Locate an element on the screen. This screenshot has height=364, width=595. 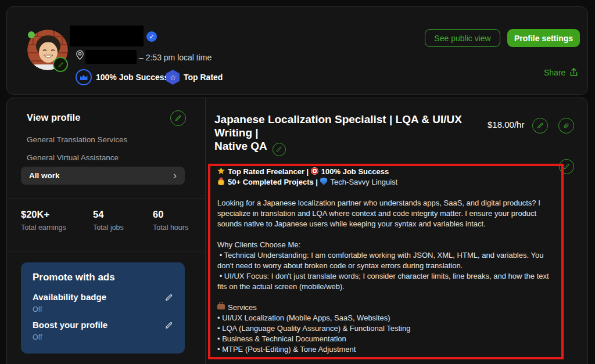
boost-profile-status: Off is located at coordinates (37, 337).